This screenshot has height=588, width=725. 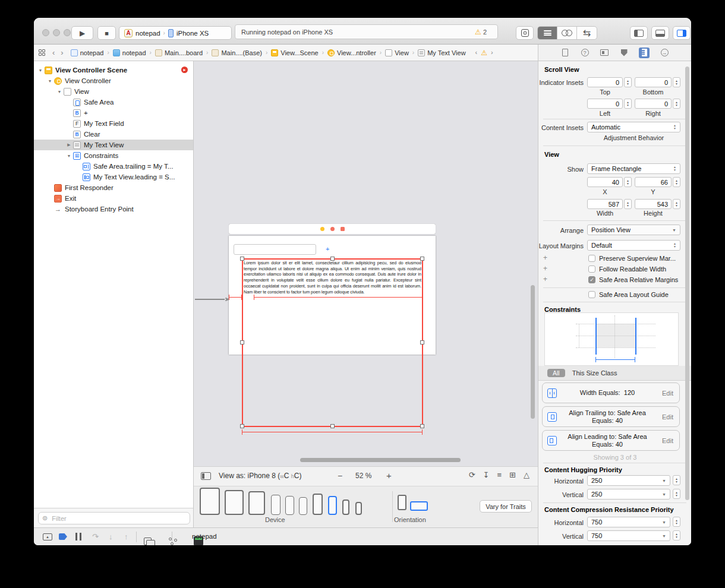 I want to click on outline-row-text-field: F My Text Field, so click(x=114, y=124).